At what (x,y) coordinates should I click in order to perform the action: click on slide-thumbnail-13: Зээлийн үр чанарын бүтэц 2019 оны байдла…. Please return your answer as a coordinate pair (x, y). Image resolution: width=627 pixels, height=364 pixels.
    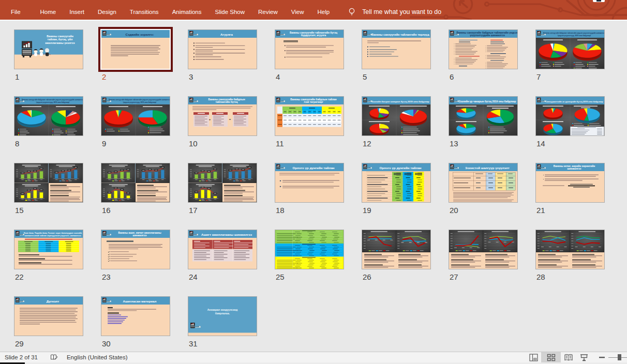
    Looking at the image, I should click on (483, 116).